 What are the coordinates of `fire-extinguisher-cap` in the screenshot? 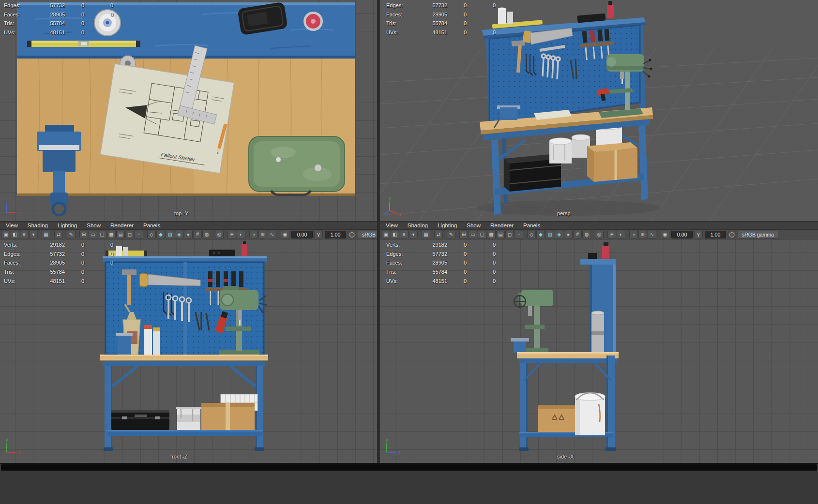 It's located at (313, 21).